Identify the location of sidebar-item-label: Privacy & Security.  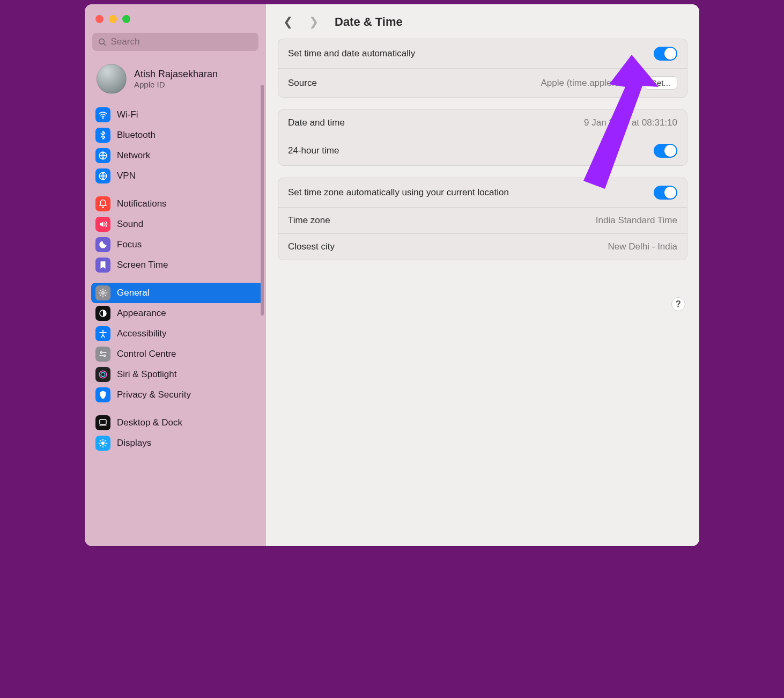
(154, 395).